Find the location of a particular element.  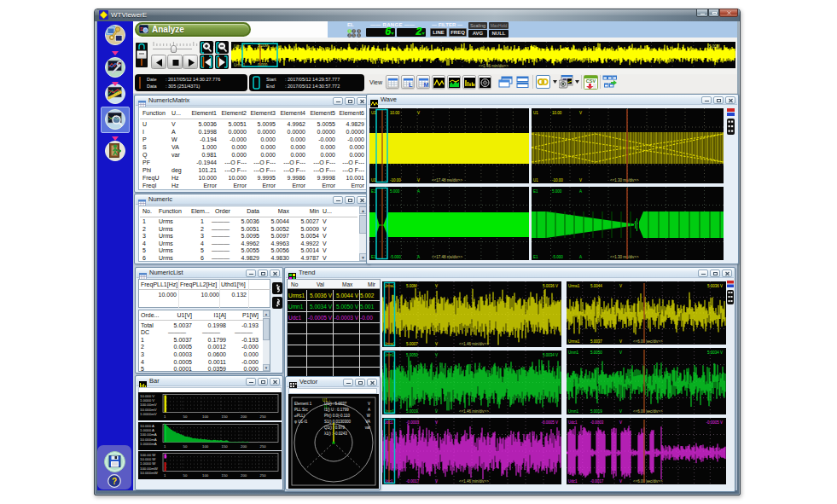

svg-text: Element 1 is located at coordinates (304, 404).